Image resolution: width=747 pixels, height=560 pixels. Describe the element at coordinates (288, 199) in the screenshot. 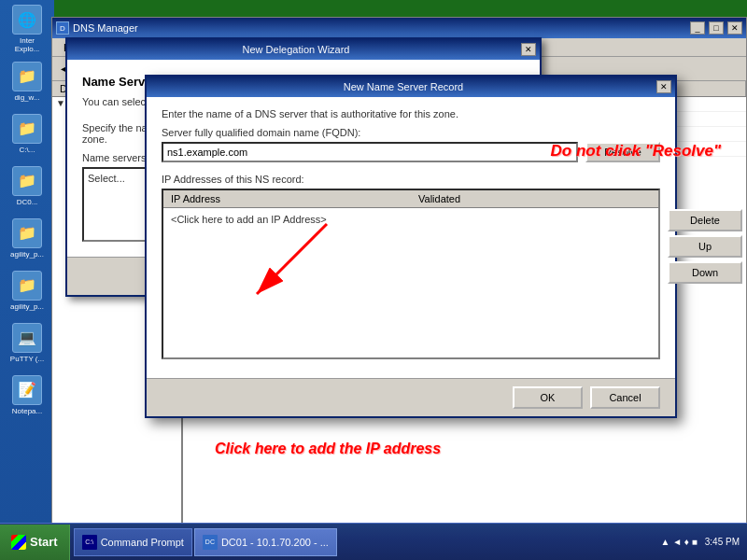

I see `ns-col-ip: IP Address` at that location.